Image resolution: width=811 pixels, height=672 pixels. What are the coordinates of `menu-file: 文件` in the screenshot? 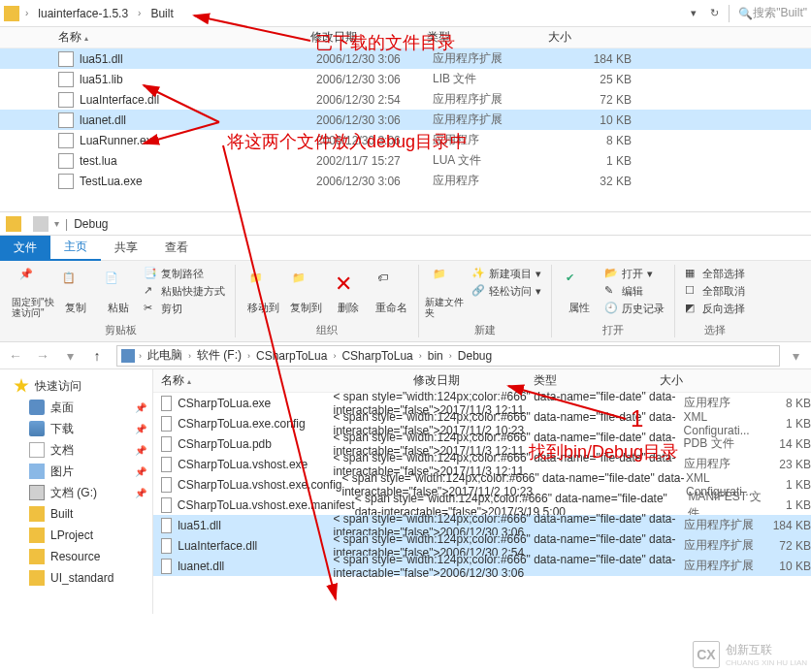 It's located at (25, 248).